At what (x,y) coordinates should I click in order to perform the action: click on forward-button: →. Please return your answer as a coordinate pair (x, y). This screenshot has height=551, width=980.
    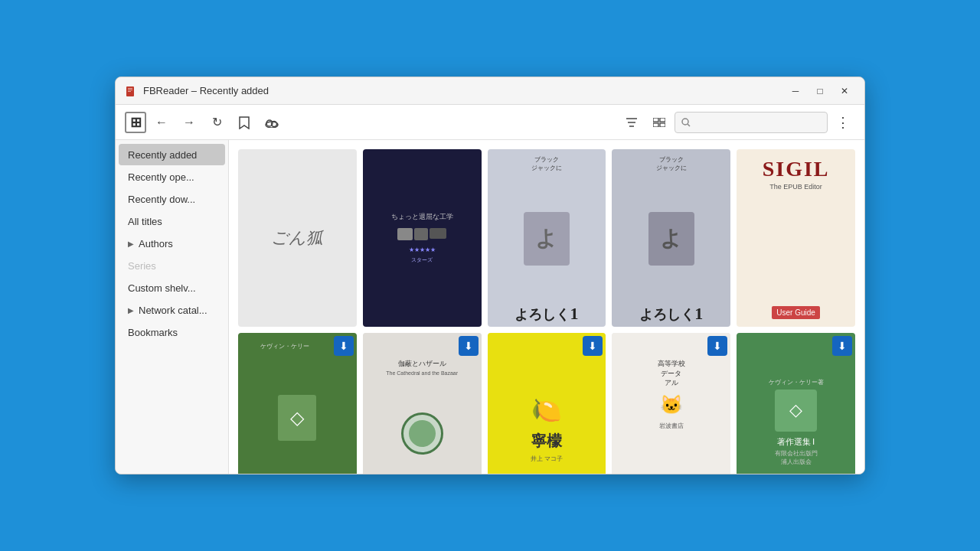
    Looking at the image, I should click on (189, 122).